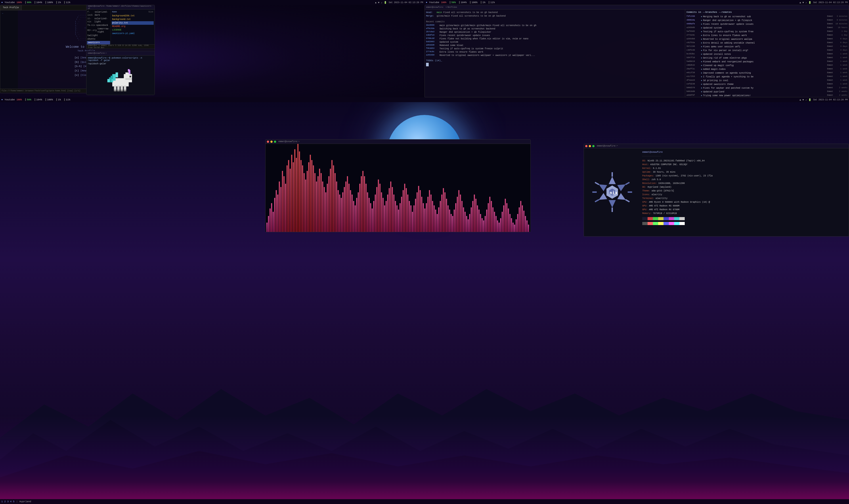 The image size is (849, 504). I want to click on rc-row-1: dee0888 main gitea/main gitlab/main gith…, so click(555, 25).